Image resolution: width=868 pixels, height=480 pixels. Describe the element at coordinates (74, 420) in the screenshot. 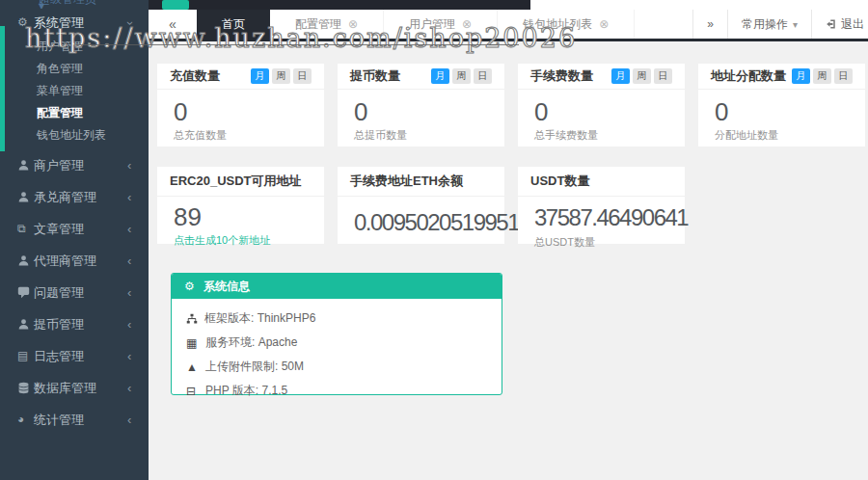

I see `sidebar-group-statistics: ◕ 统计管理 ‹` at that location.